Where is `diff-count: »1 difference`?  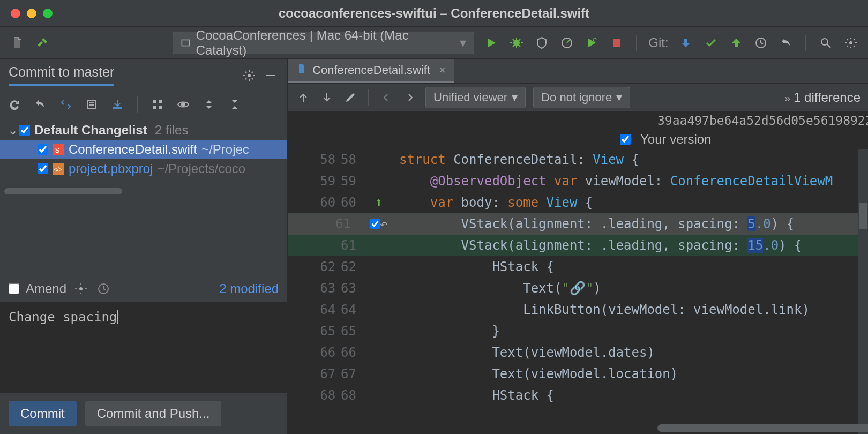 diff-count: »1 difference is located at coordinates (822, 98).